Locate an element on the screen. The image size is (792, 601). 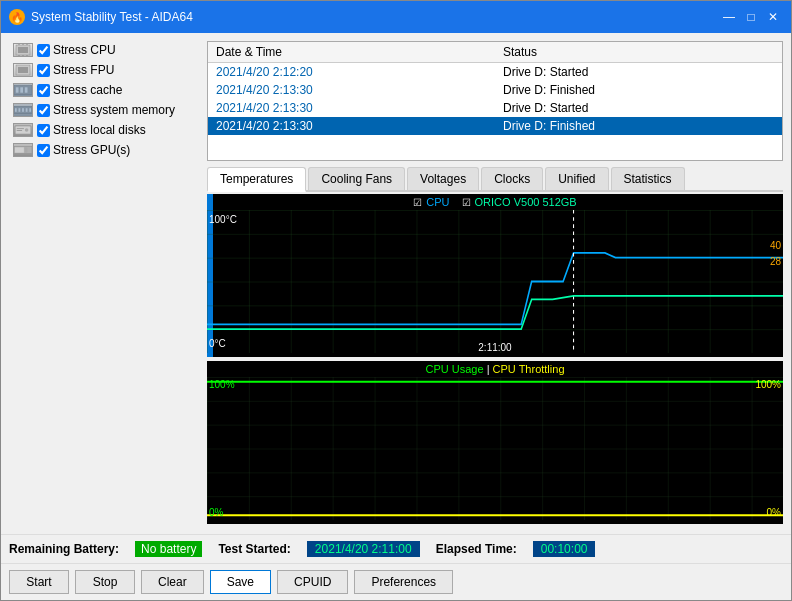
stress-cache-label: Stress cache is located at coordinates (80, 90).